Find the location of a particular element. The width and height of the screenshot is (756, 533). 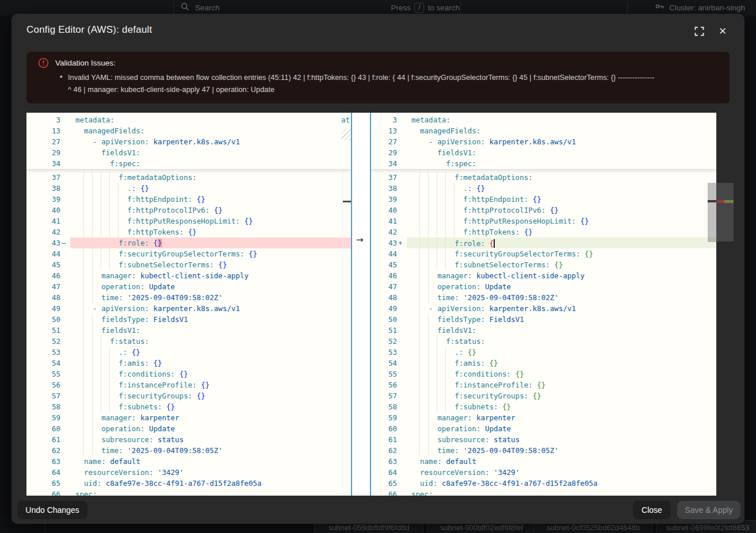

line-number: 51 is located at coordinates (48, 330).